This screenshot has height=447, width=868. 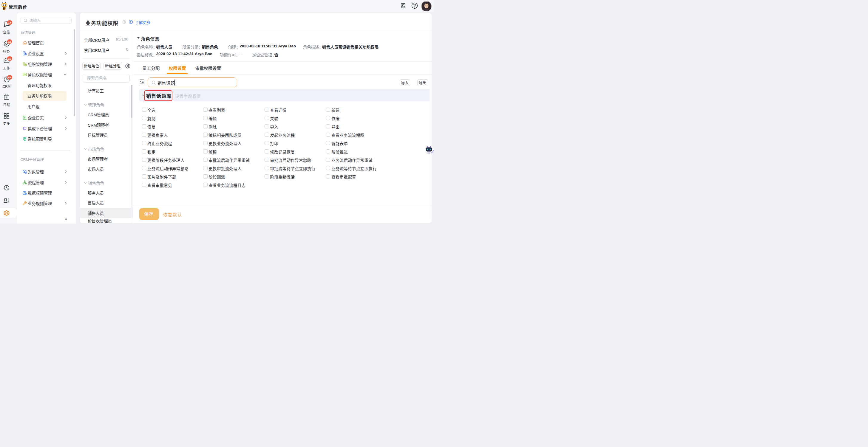 I want to click on svg-text: 5, so click(x=7, y=97).